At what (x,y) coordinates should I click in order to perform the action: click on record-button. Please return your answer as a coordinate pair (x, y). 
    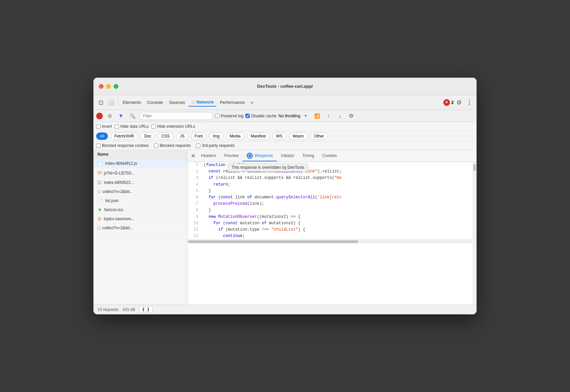
    Looking at the image, I should click on (99, 116).